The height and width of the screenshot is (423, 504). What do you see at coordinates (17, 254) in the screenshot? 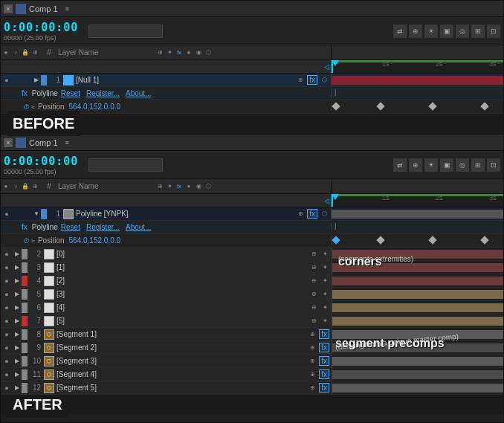
I see `after-layer-2-expand: ▶` at bounding box center [17, 254].